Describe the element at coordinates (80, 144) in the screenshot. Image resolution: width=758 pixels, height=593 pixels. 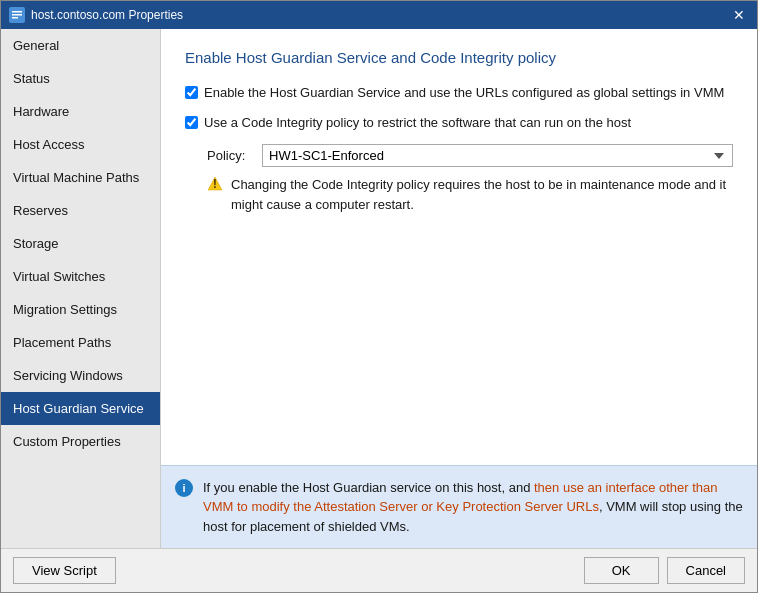
I see `sidebar-item-host-access: Host Access` at that location.